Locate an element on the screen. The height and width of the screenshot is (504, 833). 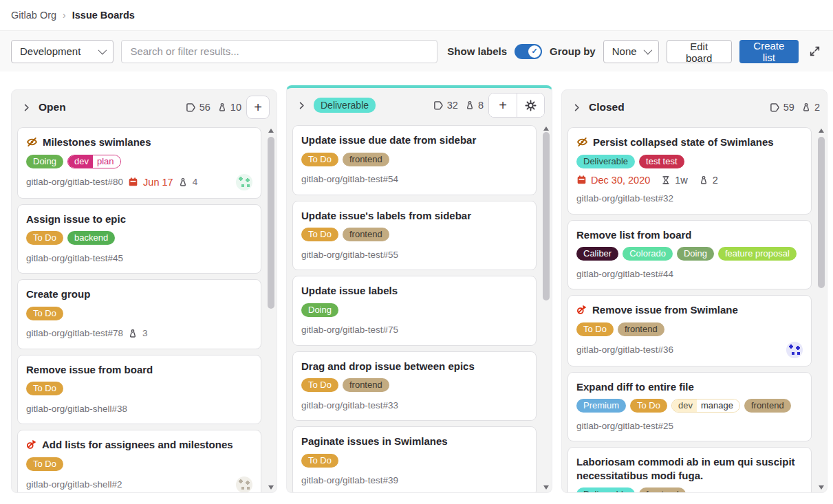
issue-card: Create groupTo Dogitlab-org/gitlab-test#… is located at coordinates (139, 314).